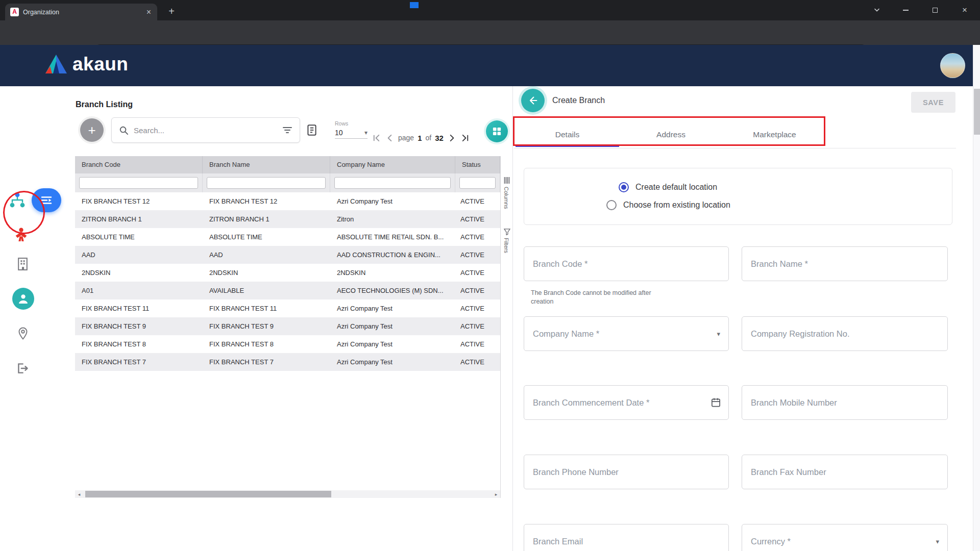 The image size is (980, 551). I want to click on prev-page-icon, so click(390, 138).